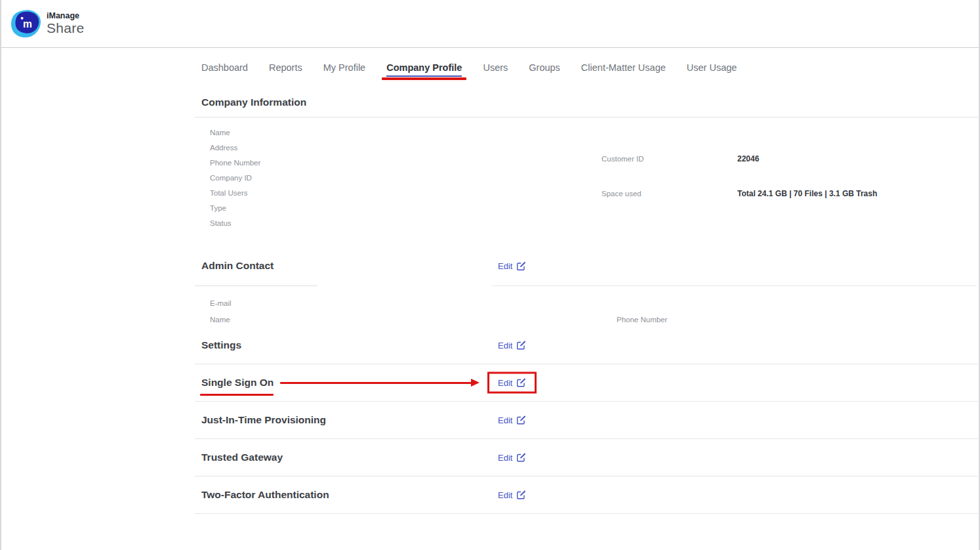  I want to click on field-label-name: Name, so click(594, 133).